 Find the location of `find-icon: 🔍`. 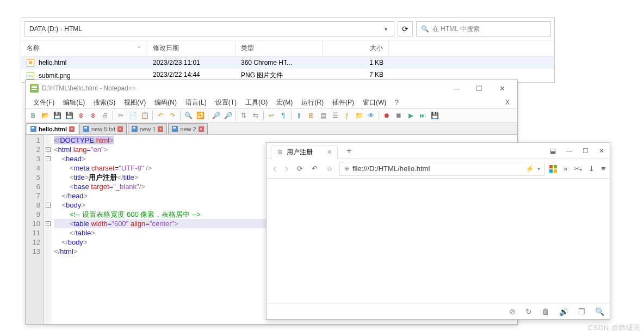

find-icon: 🔍 is located at coordinates (188, 115).